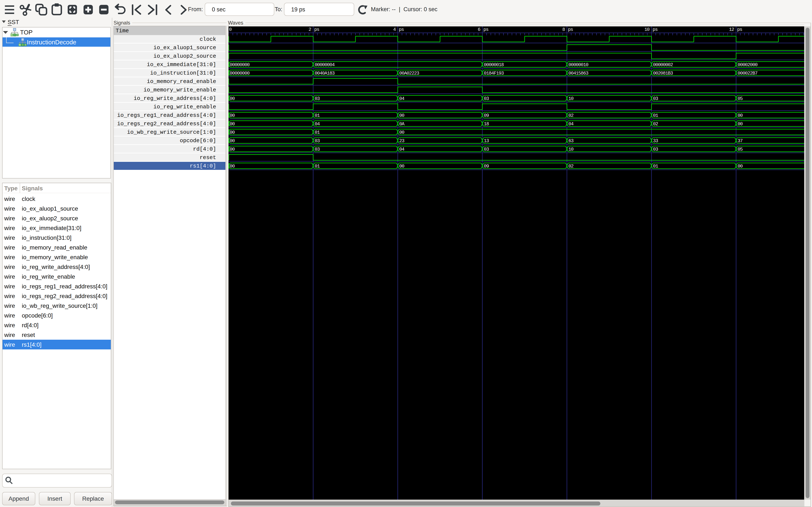 This screenshot has width=812, height=507. Describe the element at coordinates (395, 30) in the screenshot. I see `svg-text: 4` at that location.